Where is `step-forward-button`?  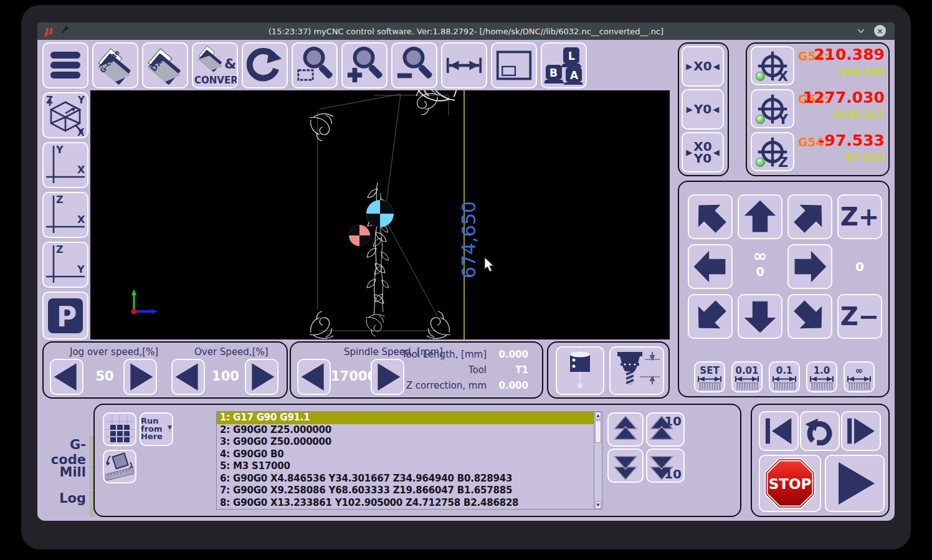 step-forward-button is located at coordinates (861, 431).